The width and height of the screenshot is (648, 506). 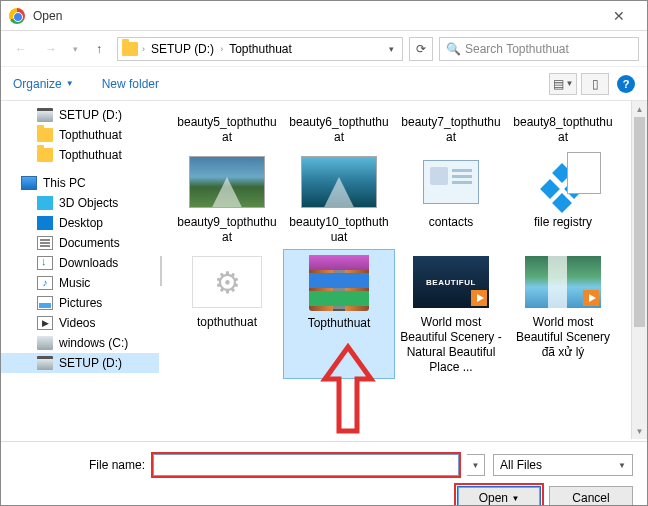 I want to click on file-item: World most Beautiful Scenery - Natural B…, so click(x=451, y=314).